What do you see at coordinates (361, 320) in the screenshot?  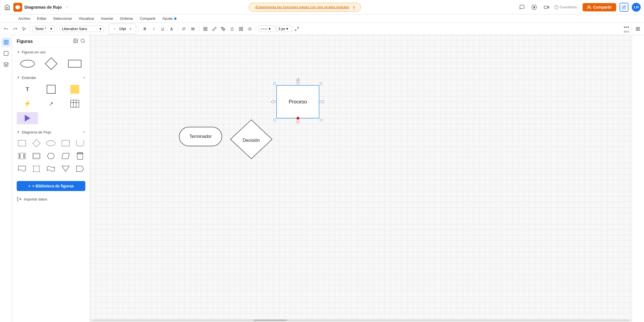 I see `horizontal-scrollbar` at bounding box center [361, 320].